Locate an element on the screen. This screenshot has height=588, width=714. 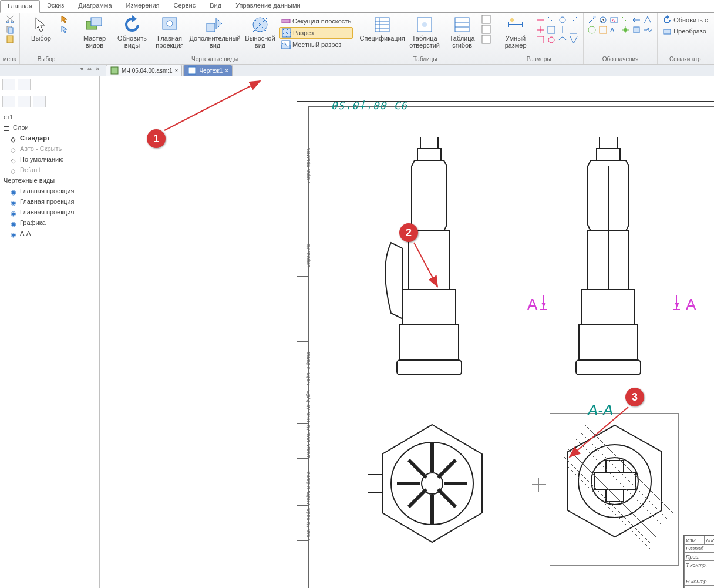
smart-dim-button: Умный размер is located at coordinates (516, 32).